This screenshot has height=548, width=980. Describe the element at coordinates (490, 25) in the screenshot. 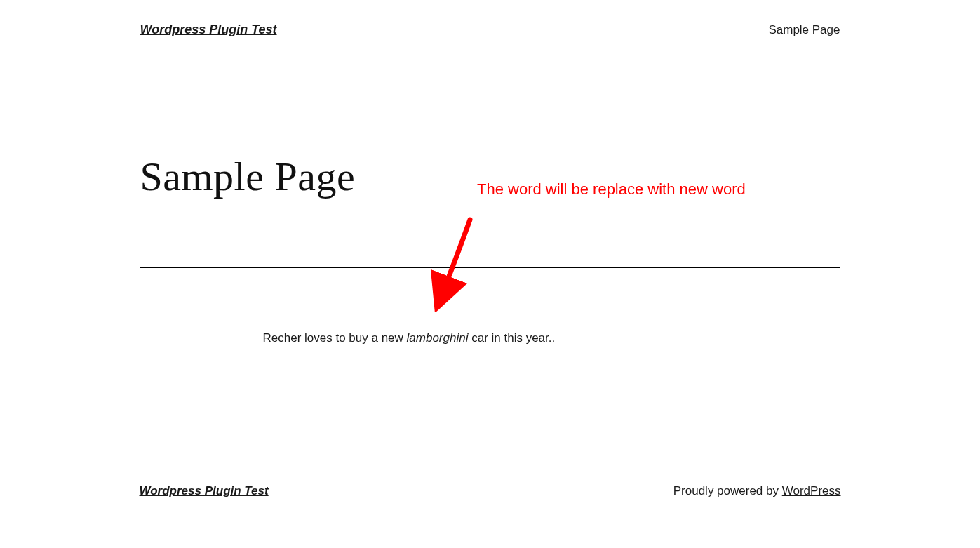

I see `site-header: Wordpress Plugin Test Sample Page` at that location.